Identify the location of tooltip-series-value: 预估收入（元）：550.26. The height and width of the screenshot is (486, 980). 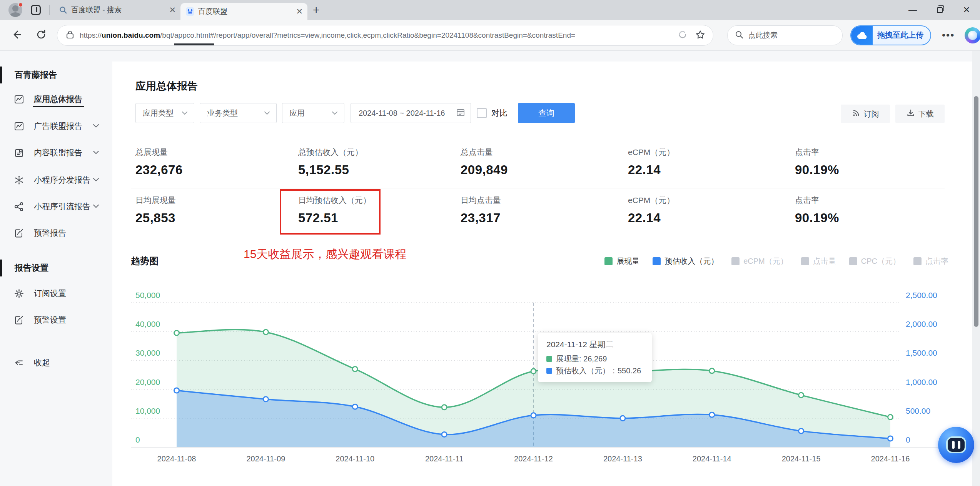
(599, 371).